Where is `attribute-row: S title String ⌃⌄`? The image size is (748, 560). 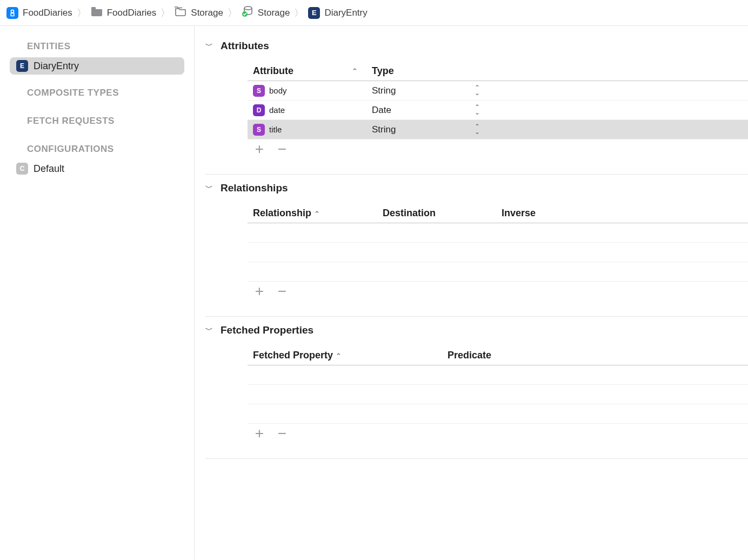
attribute-row: S title String ⌃⌄ is located at coordinates (498, 130).